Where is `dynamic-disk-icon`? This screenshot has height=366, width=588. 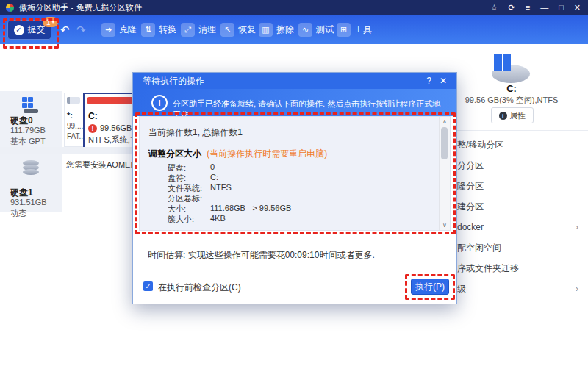
dynamic-disk-icon is located at coordinates (31, 168).